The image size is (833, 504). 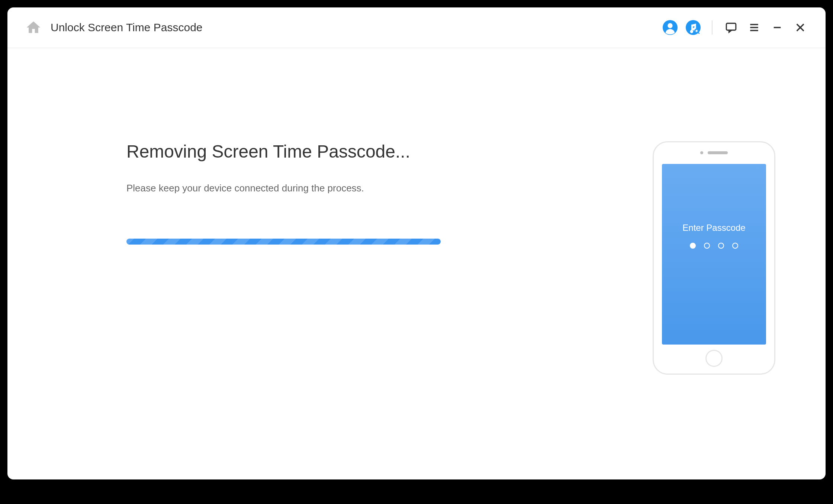 I want to click on phone-speaker-icon, so click(x=718, y=153).